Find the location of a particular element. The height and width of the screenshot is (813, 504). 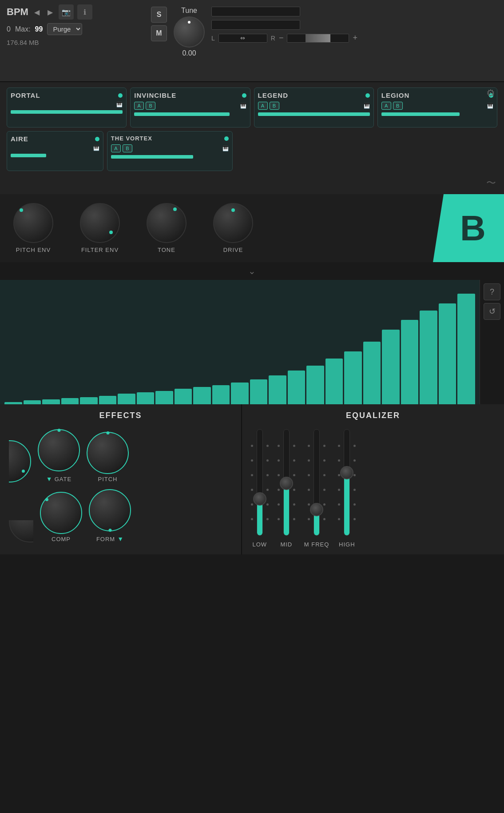

pitch-env-label: PITCH ENV is located at coordinates (33, 250).